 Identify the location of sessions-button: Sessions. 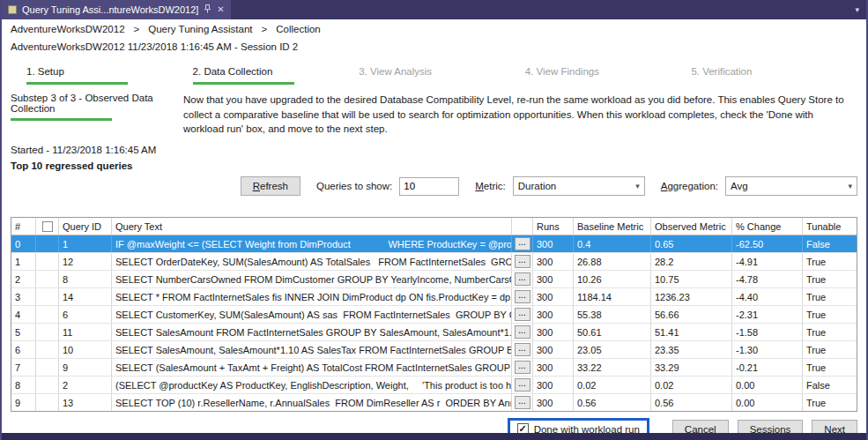
(770, 427).